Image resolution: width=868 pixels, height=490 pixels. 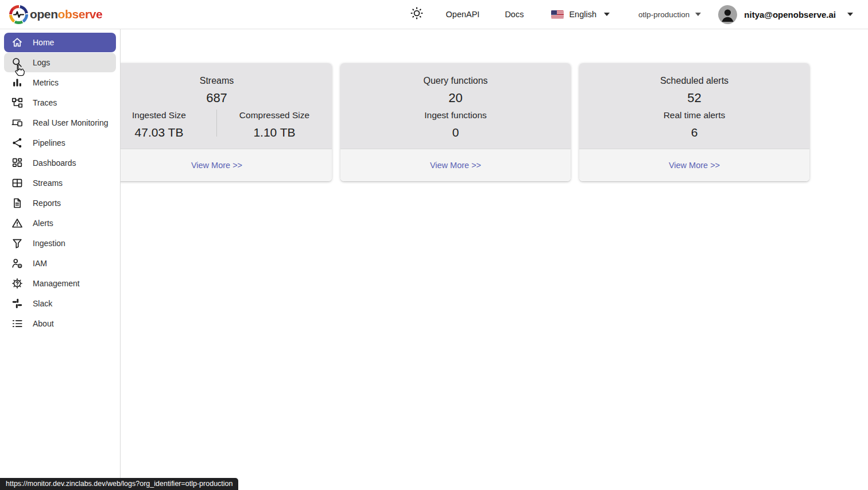 I want to click on sidebar-nav: Home Logs Metrics Traces Real User Monit…, so click(x=60, y=259).